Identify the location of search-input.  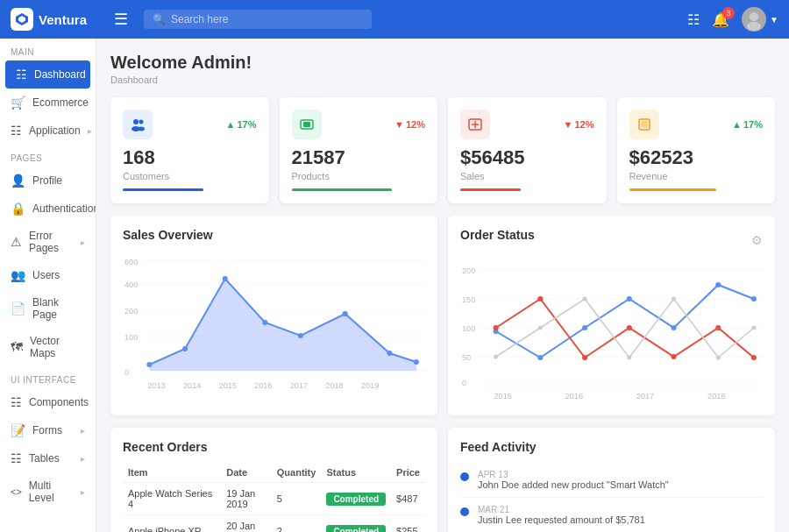
(267, 19).